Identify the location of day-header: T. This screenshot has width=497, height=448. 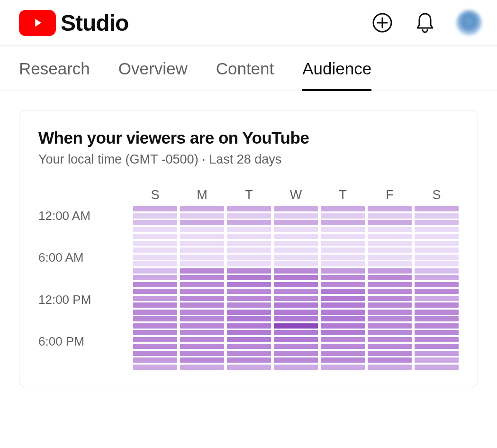
(343, 195).